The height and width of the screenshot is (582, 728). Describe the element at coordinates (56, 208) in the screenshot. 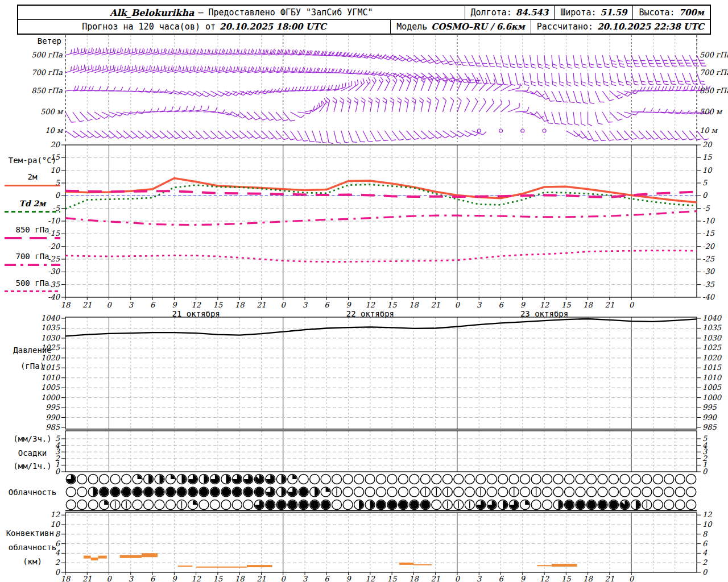

I see `axis-tick-label: -5` at that location.